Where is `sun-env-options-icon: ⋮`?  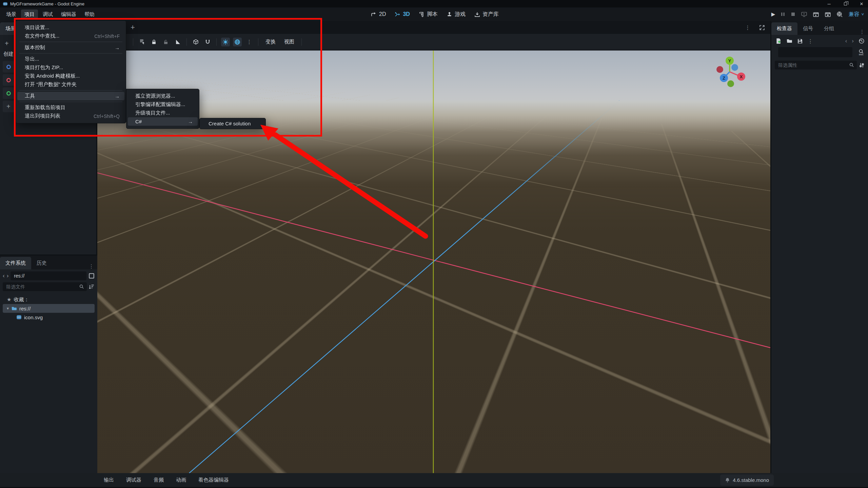
sun-env-options-icon: ⋮ is located at coordinates (249, 42).